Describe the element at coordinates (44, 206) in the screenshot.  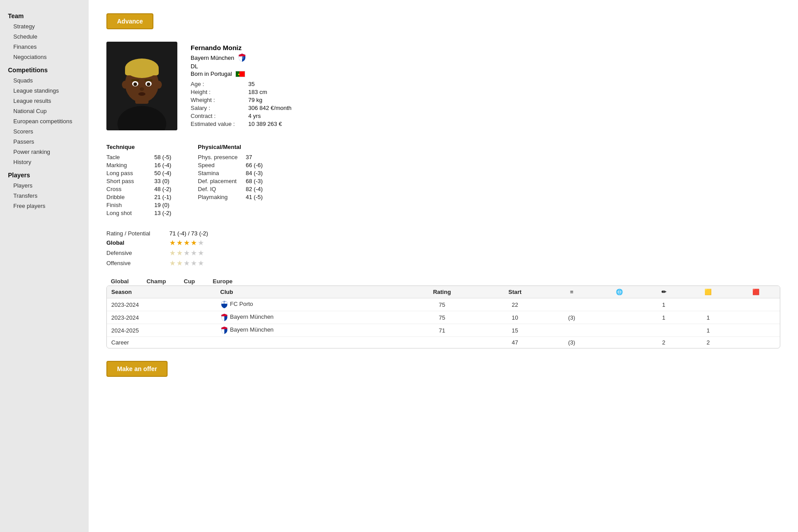
I see `sidebar-item-free-players: Free players` at that location.